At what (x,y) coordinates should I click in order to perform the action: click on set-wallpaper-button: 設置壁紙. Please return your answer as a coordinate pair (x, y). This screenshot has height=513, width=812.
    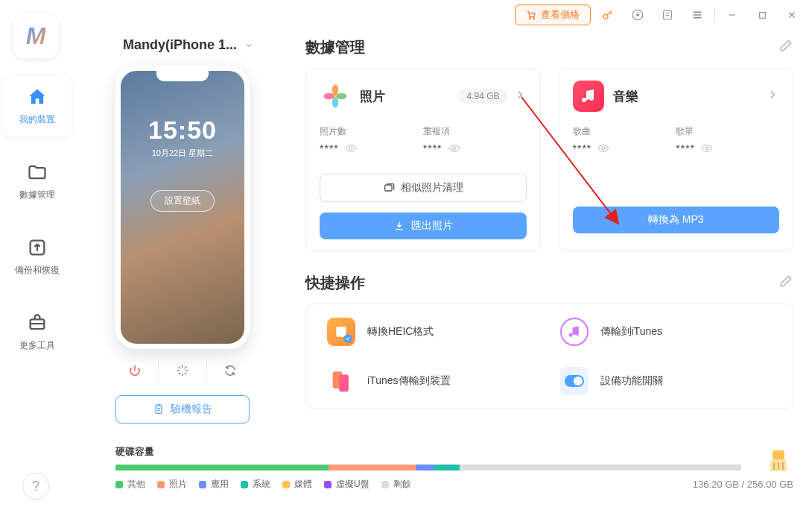
    Looking at the image, I should click on (183, 201).